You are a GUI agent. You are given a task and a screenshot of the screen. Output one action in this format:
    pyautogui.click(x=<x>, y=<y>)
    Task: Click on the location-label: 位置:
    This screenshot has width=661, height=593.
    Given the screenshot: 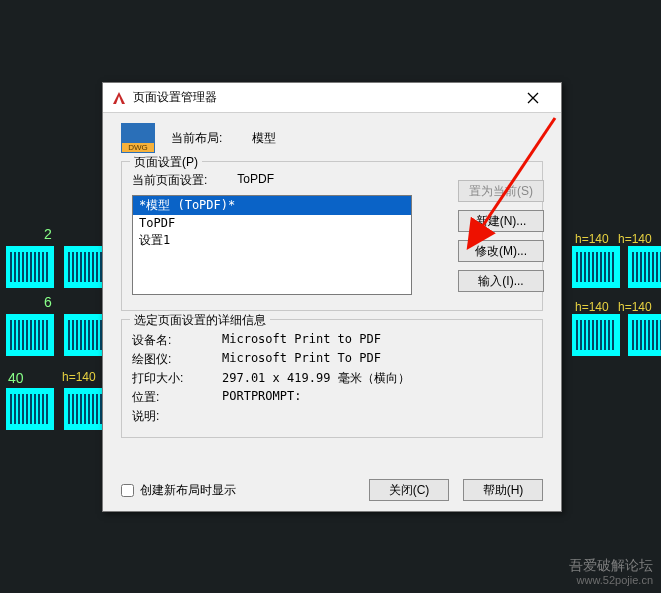 What is the action you would take?
    pyautogui.click(x=177, y=398)
    